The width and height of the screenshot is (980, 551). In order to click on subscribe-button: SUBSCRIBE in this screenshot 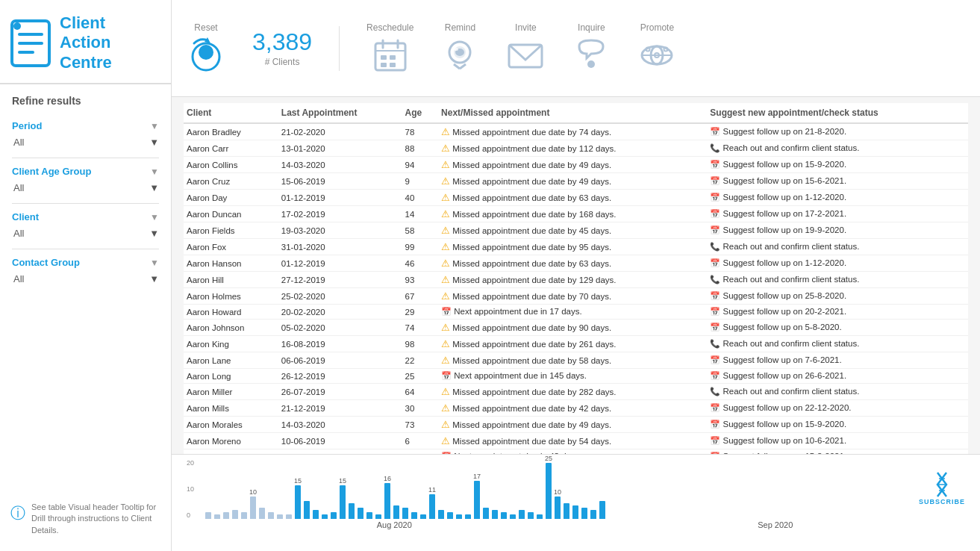, I will do `click(942, 488)`.